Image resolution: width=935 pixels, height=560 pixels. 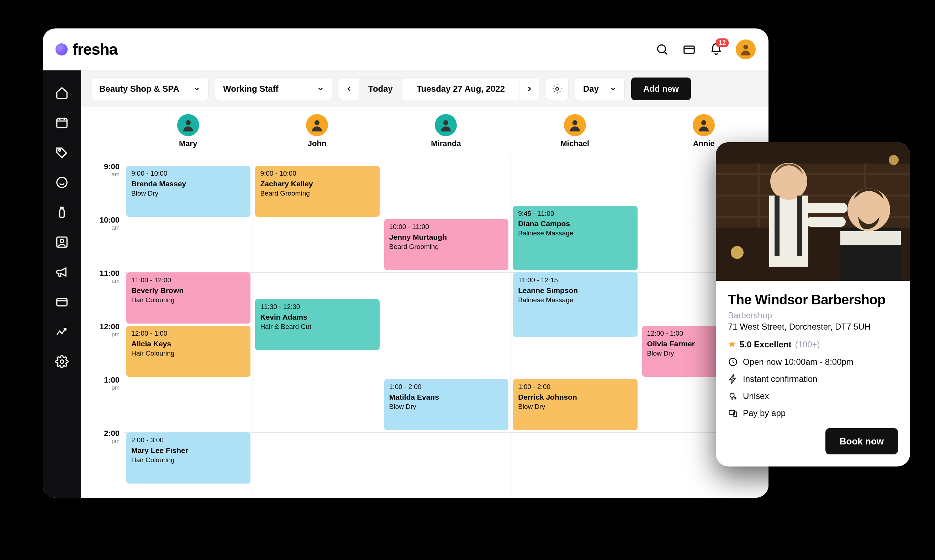 I want to click on notifications-button: 12, so click(x=716, y=49).